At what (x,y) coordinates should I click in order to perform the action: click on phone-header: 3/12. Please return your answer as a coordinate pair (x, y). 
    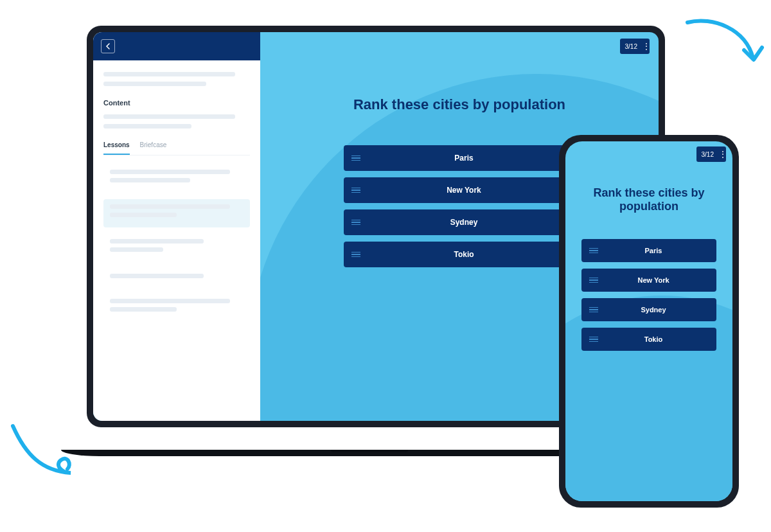
    Looking at the image, I should click on (649, 154).